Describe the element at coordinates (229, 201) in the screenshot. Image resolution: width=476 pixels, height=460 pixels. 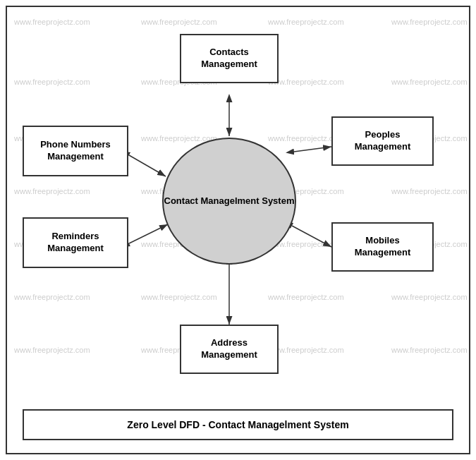
I see `center-node: Contact Managelment System` at that location.